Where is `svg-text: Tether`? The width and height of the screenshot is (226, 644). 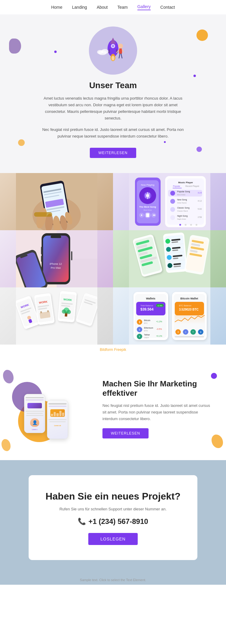
svg-text: Tether is located at coordinates (147, 335).